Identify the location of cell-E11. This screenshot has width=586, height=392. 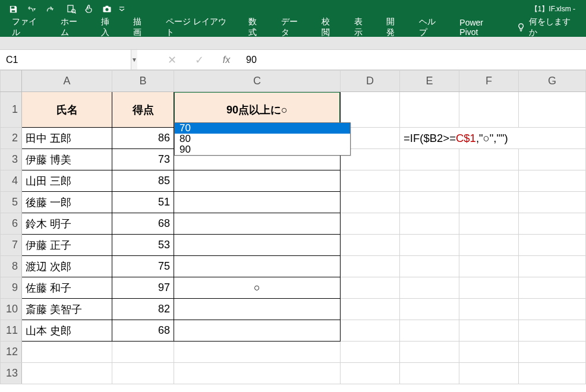
(430, 331).